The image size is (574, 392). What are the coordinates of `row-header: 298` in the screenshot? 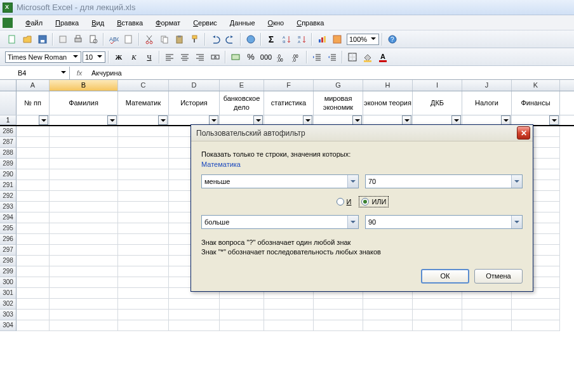 It's located at (8, 261).